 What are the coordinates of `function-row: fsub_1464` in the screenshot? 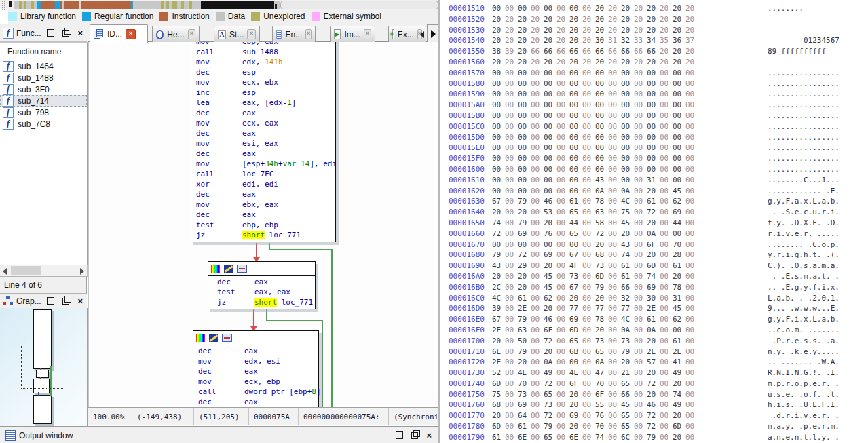 It's located at (43, 66).